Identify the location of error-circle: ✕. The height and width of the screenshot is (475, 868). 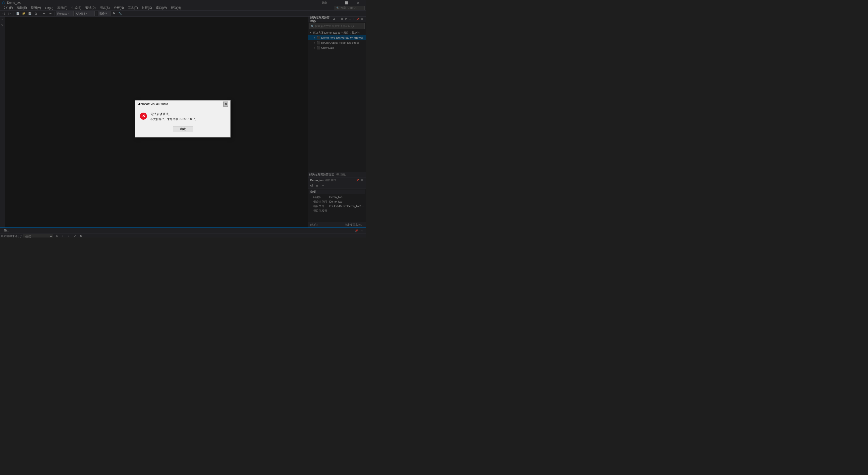
(144, 116).